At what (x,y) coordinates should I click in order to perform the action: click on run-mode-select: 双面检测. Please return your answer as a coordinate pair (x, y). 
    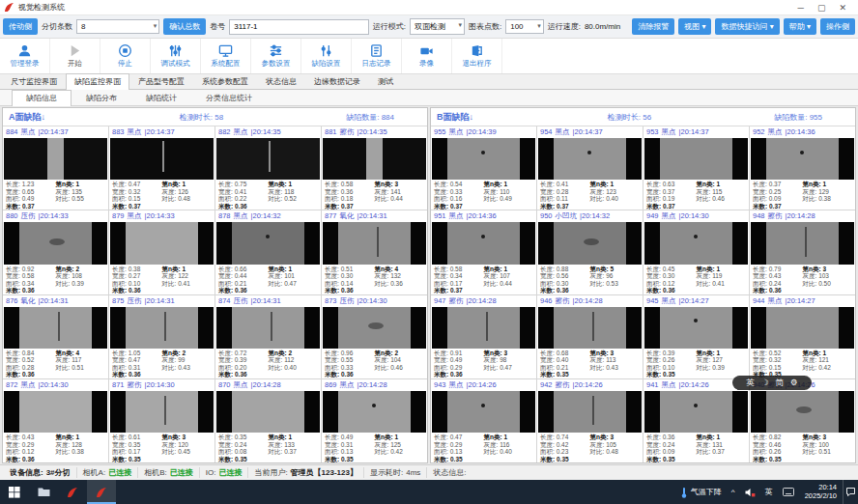
    Looking at the image, I should click on (437, 27).